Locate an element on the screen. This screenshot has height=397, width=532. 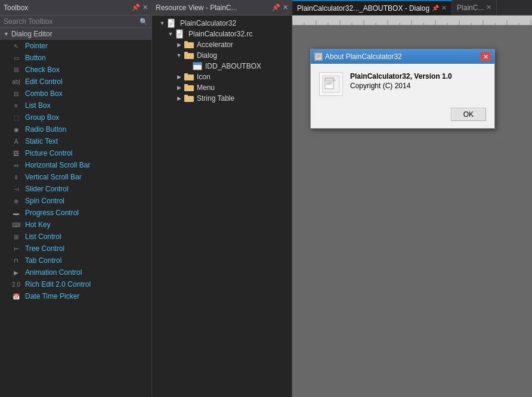
toolbox-item-label: Tree Control is located at coordinates (45, 249).